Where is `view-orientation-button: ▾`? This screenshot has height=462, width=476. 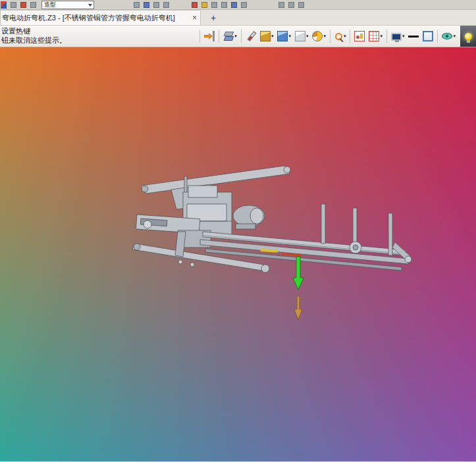
view-orientation-button: ▾ is located at coordinates (284, 36).